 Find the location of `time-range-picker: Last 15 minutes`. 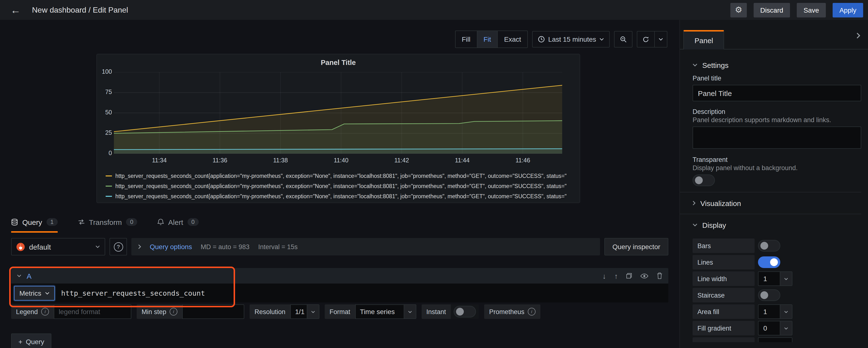

time-range-picker: Last 15 minutes is located at coordinates (571, 39).